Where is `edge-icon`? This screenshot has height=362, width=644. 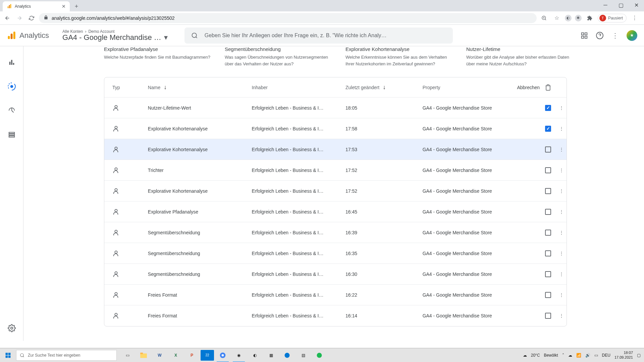 edge-icon is located at coordinates (287, 355).